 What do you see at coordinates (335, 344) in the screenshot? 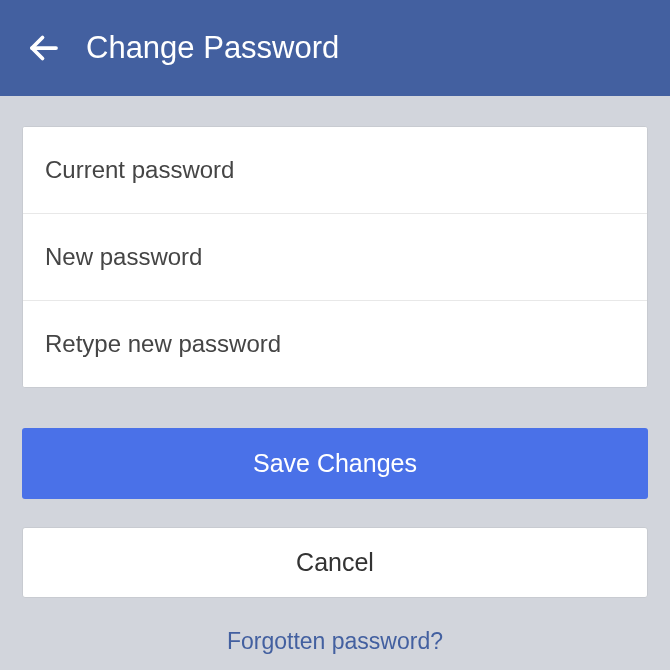
I see `retype-password-field` at bounding box center [335, 344].